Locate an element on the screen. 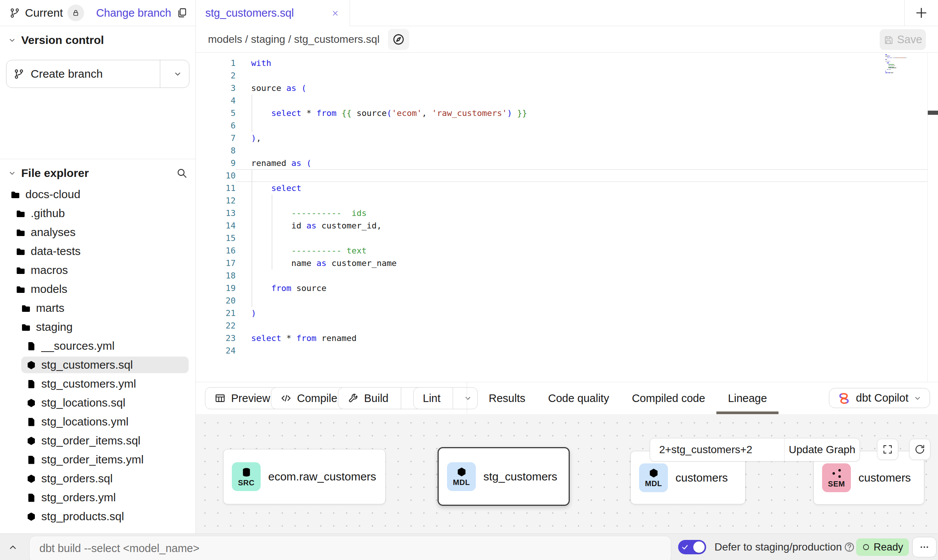 The width and height of the screenshot is (938, 560). code-line-9: renamed as ( is located at coordinates (389, 163).